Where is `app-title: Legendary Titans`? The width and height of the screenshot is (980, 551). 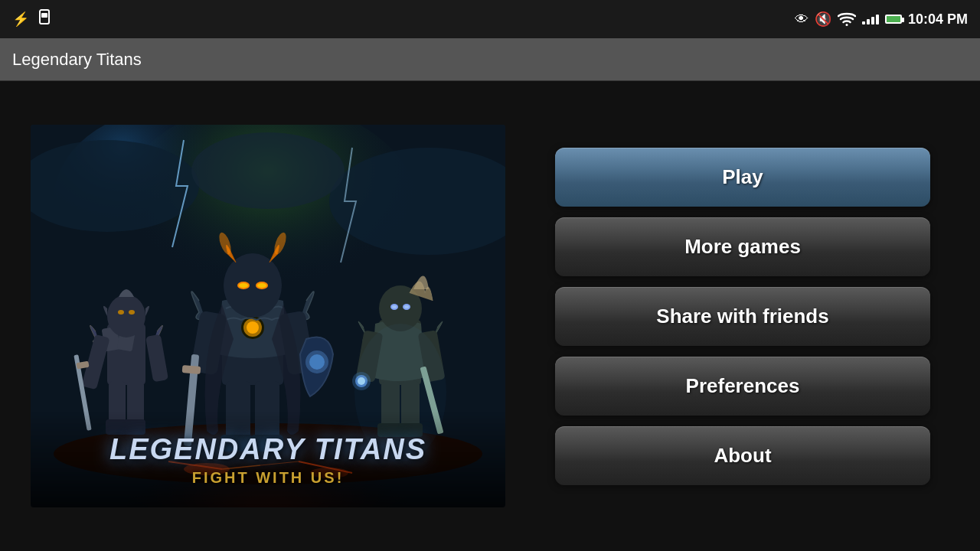 app-title: Legendary Titans is located at coordinates (77, 60).